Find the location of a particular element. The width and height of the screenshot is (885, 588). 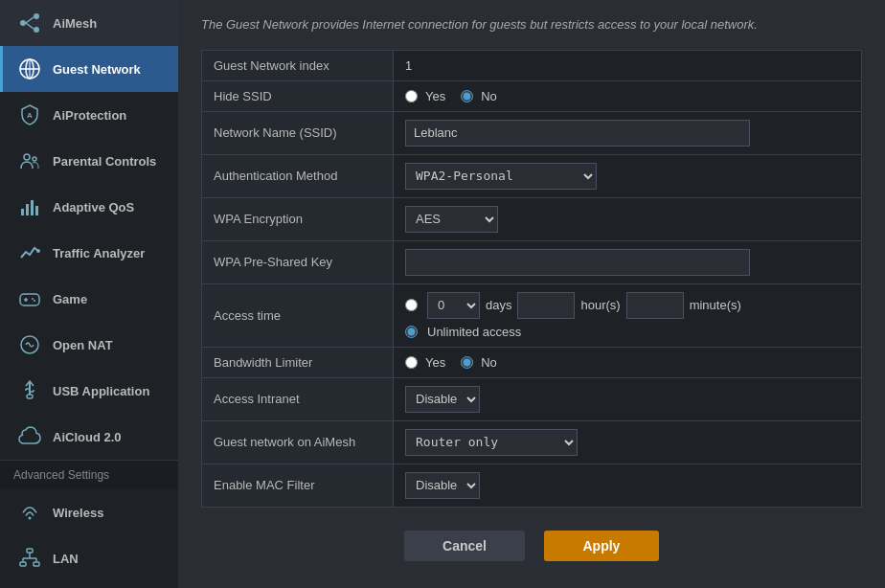

unlimited-label: Unlimited access is located at coordinates (474, 331).